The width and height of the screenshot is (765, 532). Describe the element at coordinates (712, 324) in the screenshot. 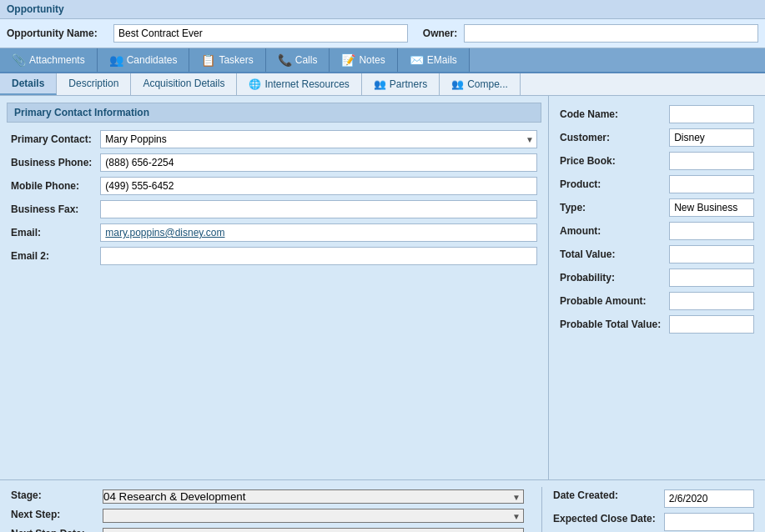

I see `probable-total-value-input` at that location.